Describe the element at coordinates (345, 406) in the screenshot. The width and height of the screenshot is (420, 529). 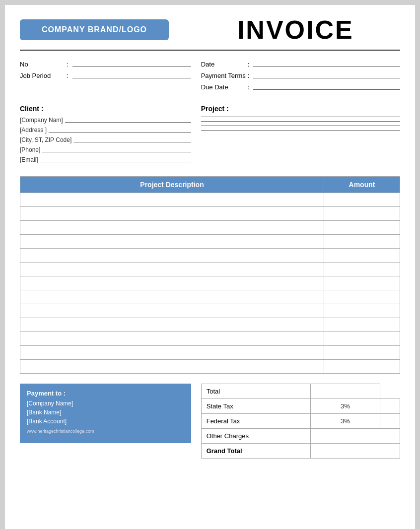
I see `state-tax-pct: 3%` at that location.